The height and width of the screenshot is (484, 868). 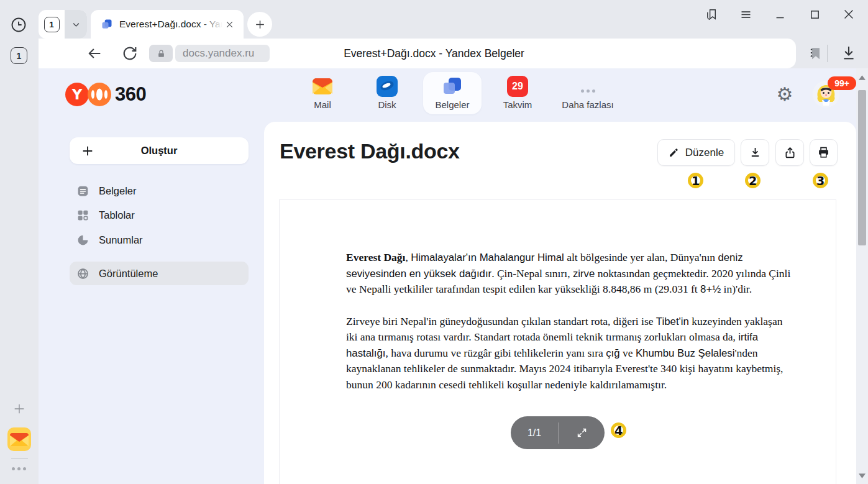 What do you see at coordinates (696, 180) in the screenshot?
I see `annotation-circle-1: 1` at bounding box center [696, 180].